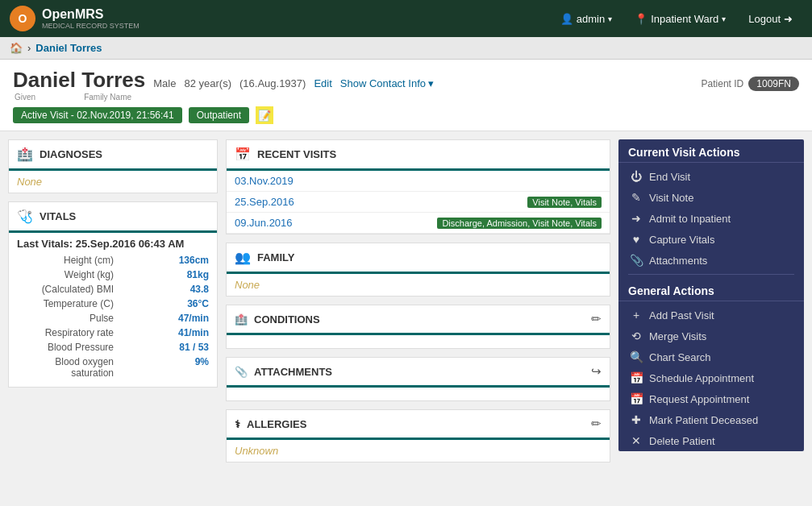  What do you see at coordinates (74, 19) in the screenshot?
I see `app-logo: O OpenMRS MEDICAL RECORD SYSTEM` at bounding box center [74, 19].